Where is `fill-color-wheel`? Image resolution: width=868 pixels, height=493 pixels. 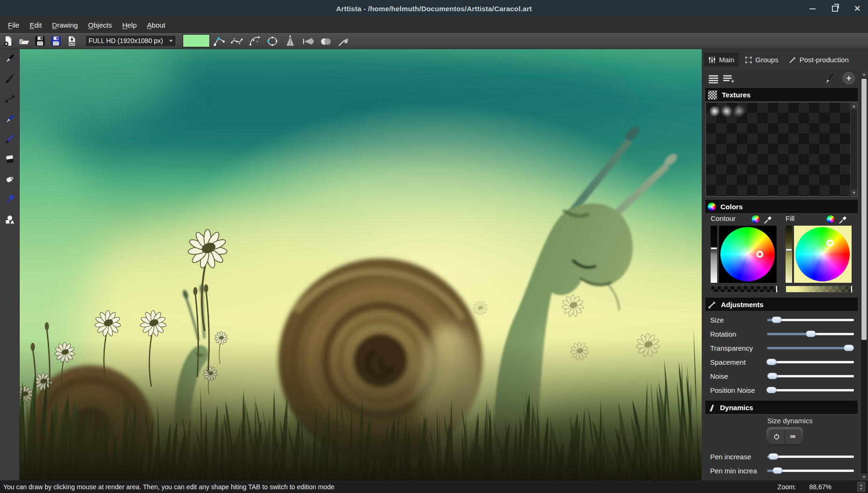 fill-color-wheel is located at coordinates (823, 254).